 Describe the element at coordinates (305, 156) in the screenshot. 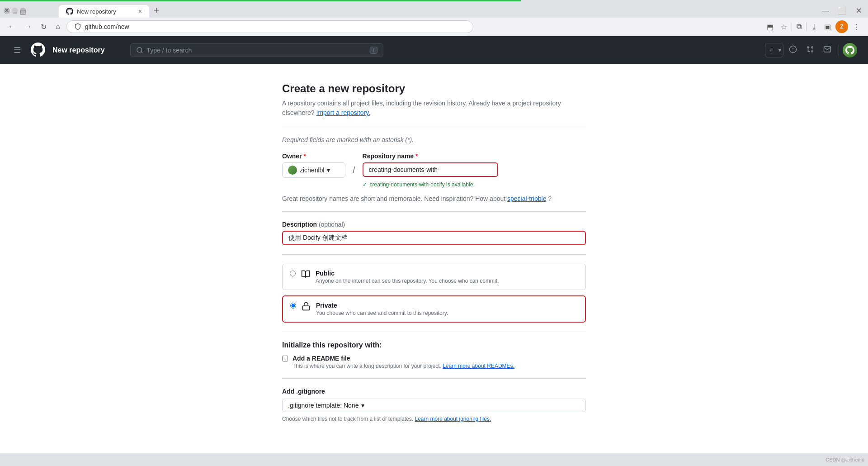

I see `owner-required: *` at that location.